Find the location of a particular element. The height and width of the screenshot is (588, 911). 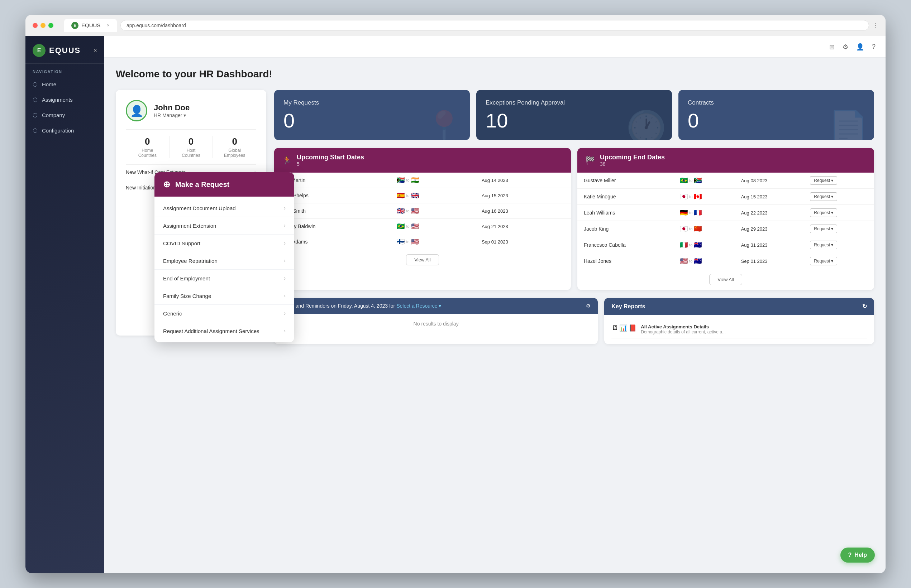

reports-refresh-icon: ↻ is located at coordinates (864, 306).